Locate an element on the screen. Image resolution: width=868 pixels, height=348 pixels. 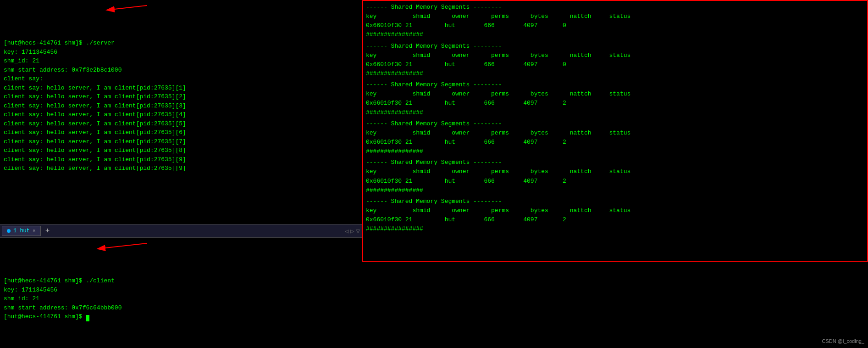
segment-col-header-2: key shmid owner perms bytes nattch statu… is located at coordinates (615, 94).